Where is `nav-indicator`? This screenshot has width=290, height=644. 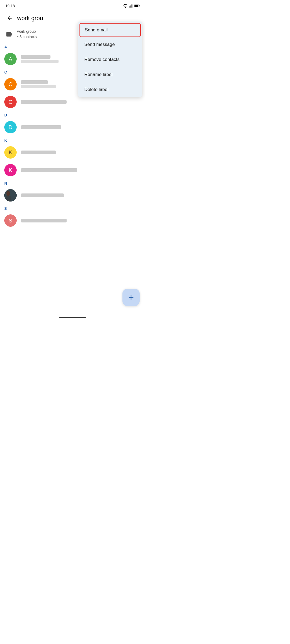 nav-indicator is located at coordinates (73, 318).